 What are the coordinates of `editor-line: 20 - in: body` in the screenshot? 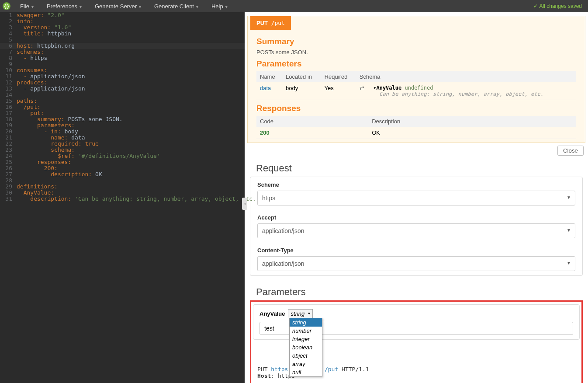 It's located at (122, 132).